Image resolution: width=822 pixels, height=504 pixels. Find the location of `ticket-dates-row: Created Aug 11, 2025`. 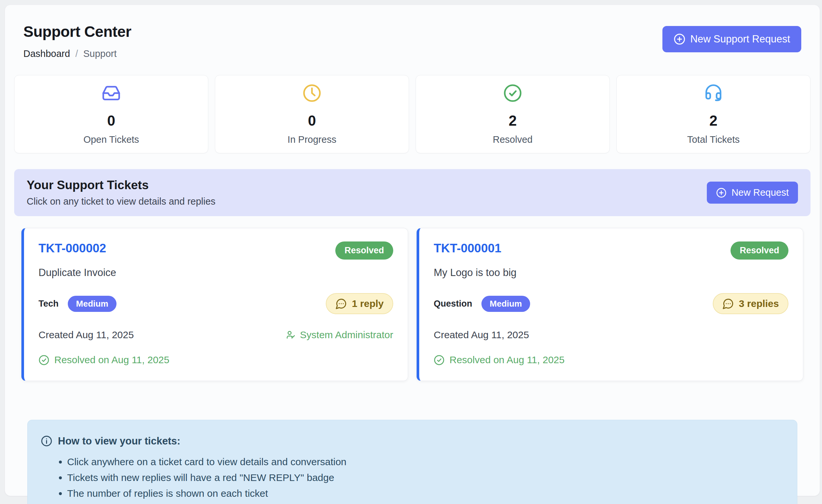

ticket-dates-row: Created Aug 11, 2025 is located at coordinates (611, 335).